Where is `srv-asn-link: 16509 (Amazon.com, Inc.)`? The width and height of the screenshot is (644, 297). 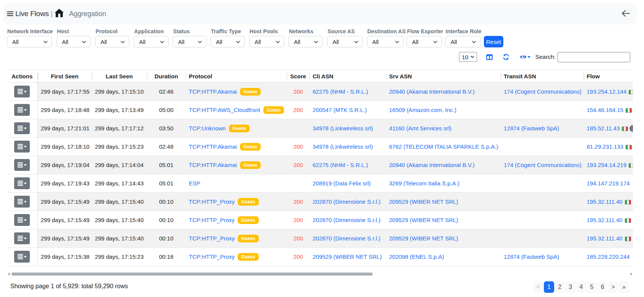
srv-asn-link: 16509 (Amazon.com, Inc.) is located at coordinates (423, 110).